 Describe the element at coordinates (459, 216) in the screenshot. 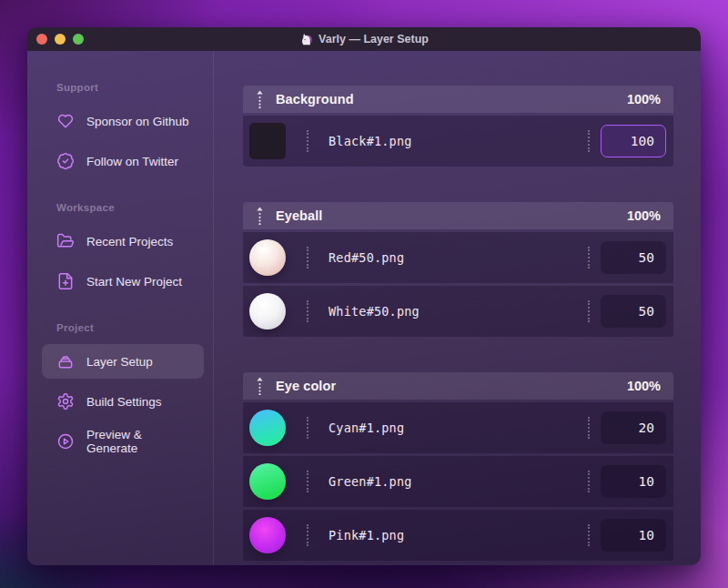

I see `layer-group-header: Eyeball 100%` at that location.